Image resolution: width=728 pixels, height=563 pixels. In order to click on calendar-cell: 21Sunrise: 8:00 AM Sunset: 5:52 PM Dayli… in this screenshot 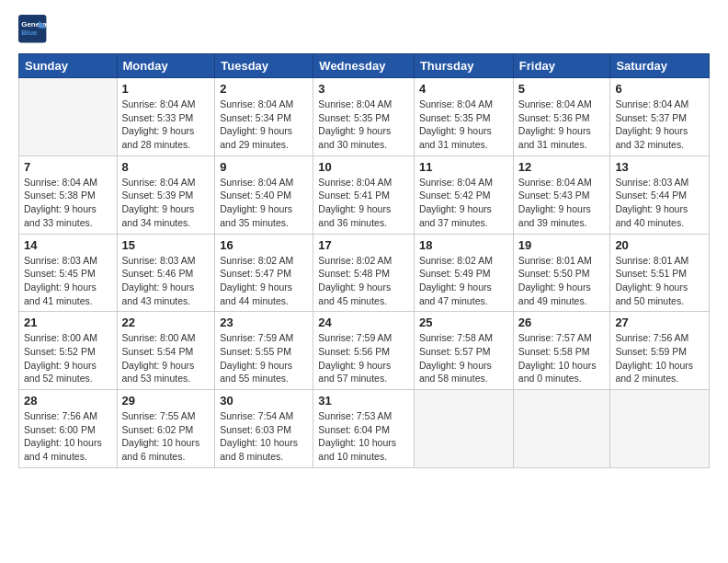, I will do `click(68, 351)`.